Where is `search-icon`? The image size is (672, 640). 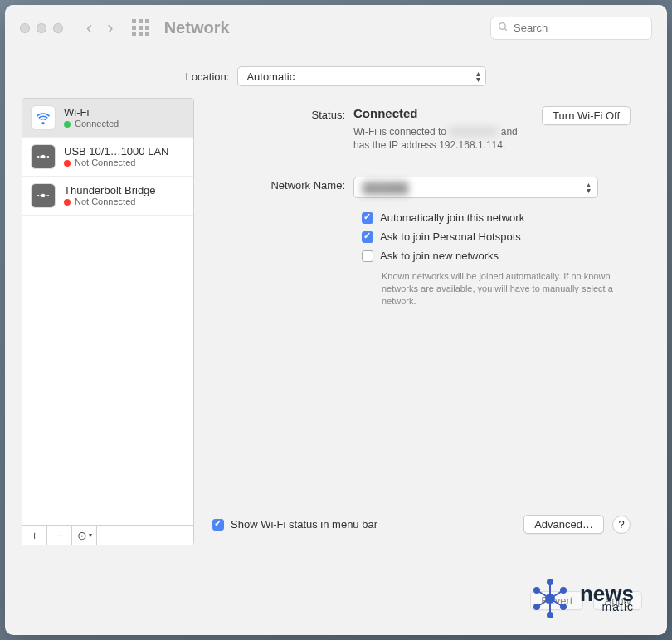
search-icon is located at coordinates (503, 28).